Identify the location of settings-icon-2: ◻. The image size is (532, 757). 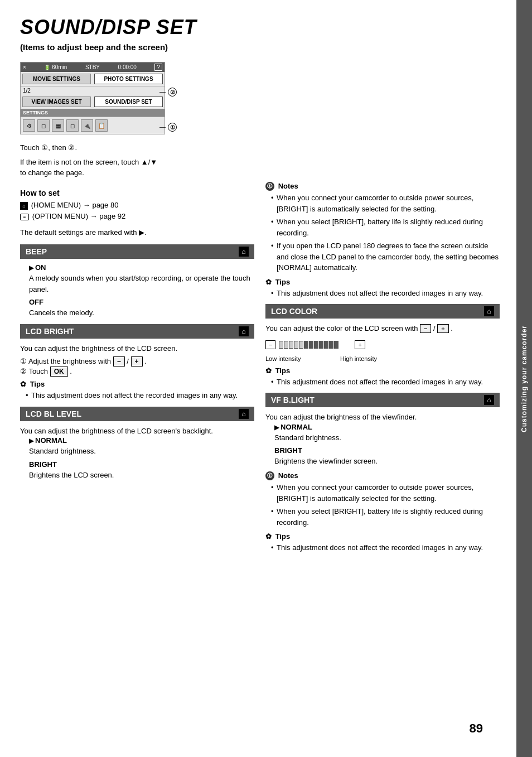
(43, 126).